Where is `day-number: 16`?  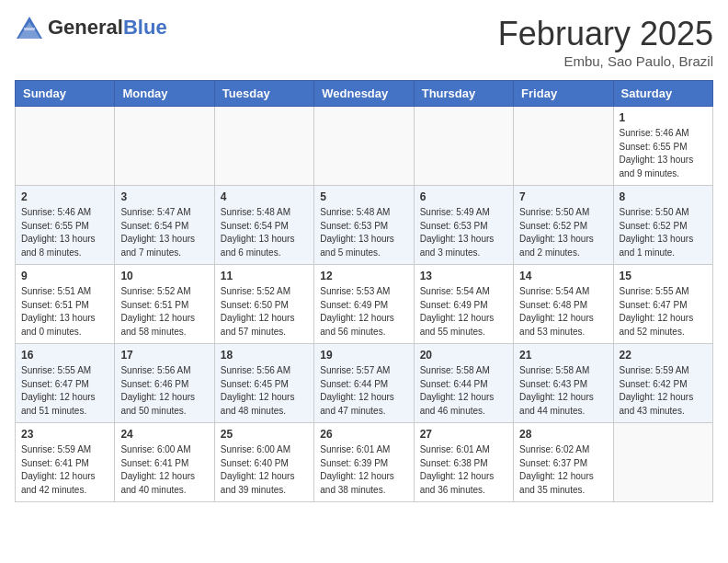 day-number: 16 is located at coordinates (64, 355).